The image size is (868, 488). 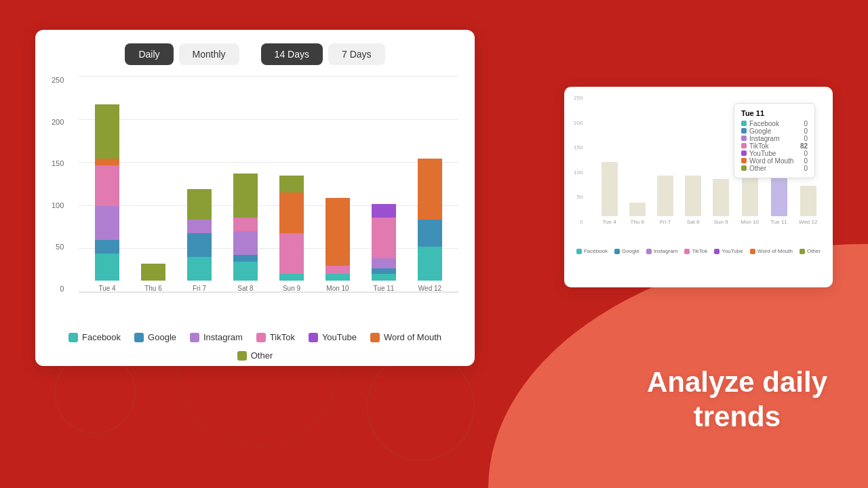 What do you see at coordinates (665, 222) in the screenshot?
I see `small-bar-x-label: Fri 7` at bounding box center [665, 222].